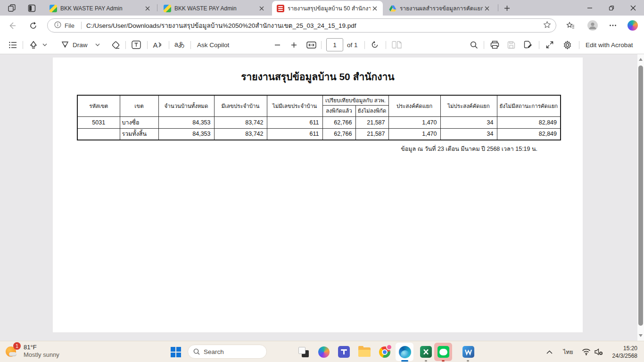 This screenshot has height=362, width=644. What do you see at coordinates (175, 352) in the screenshot?
I see `start-button` at bounding box center [175, 352].